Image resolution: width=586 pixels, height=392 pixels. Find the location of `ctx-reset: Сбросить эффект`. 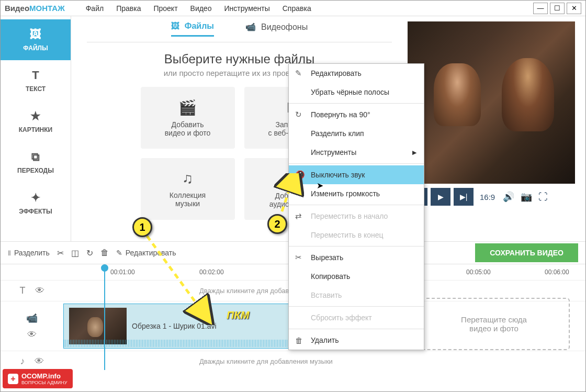

ctx-reset: Сбросить эффект is located at coordinates (356, 318).